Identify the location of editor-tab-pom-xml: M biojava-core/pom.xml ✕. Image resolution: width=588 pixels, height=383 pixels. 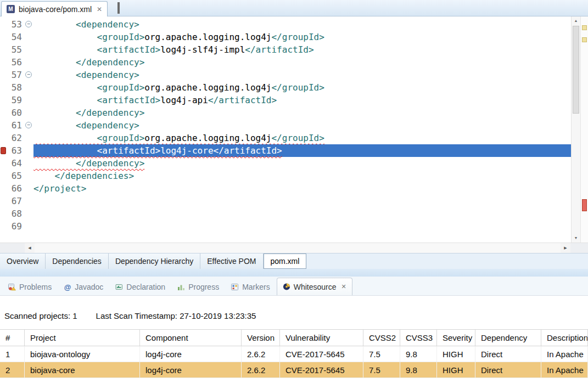
(54, 9).